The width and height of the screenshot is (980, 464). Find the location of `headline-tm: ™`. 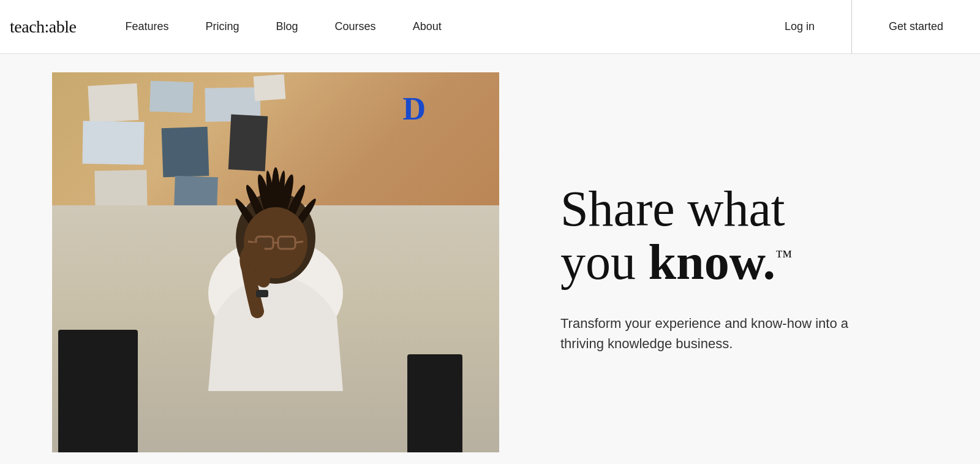

headline-tm: ™ is located at coordinates (784, 255).